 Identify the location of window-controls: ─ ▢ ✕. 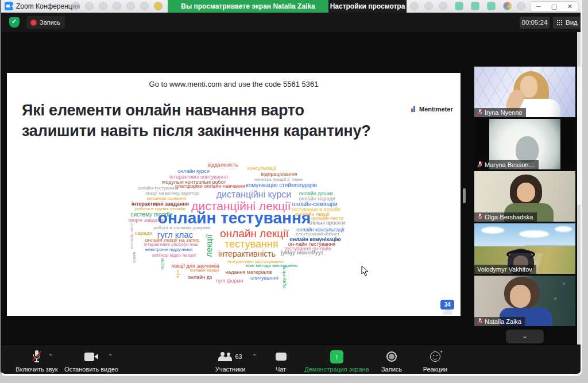
(554, 6).